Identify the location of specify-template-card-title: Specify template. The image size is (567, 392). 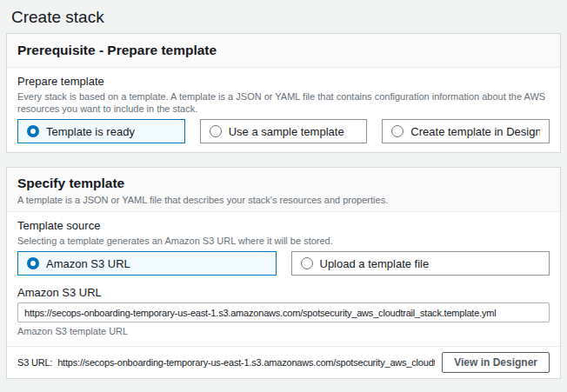
(284, 183).